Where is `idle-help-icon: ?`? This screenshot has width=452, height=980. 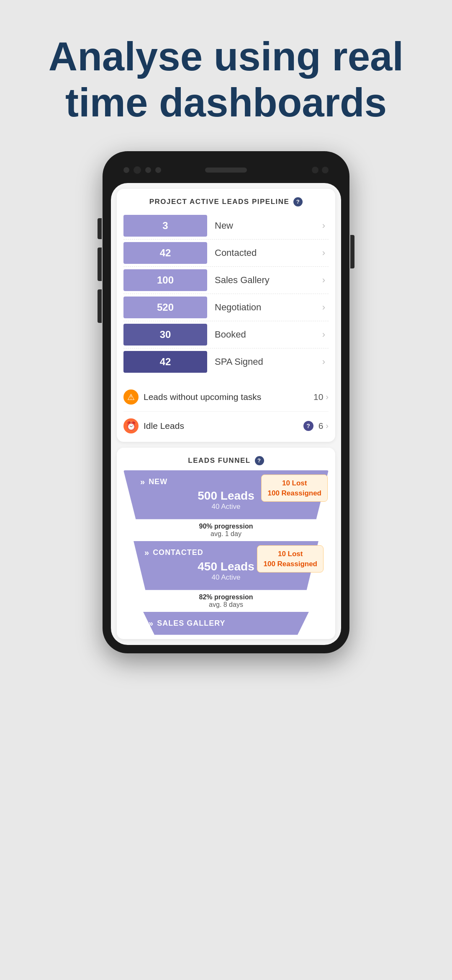
idle-help-icon: ? is located at coordinates (308, 426).